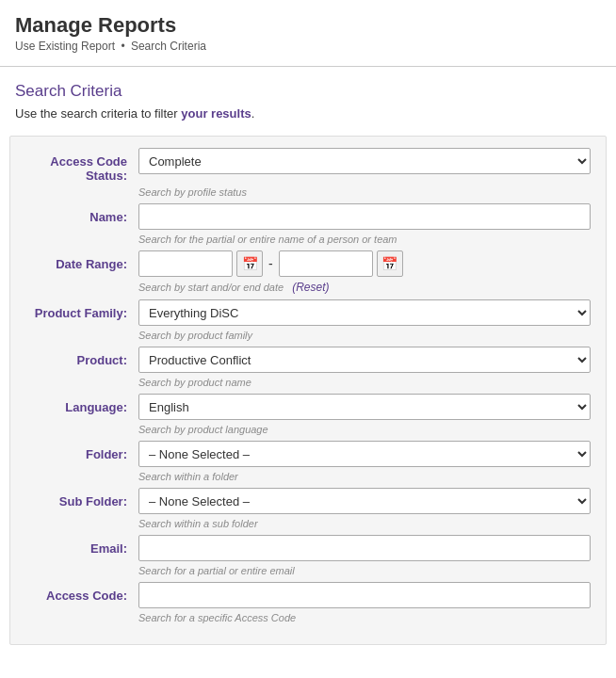 The height and width of the screenshot is (678, 616). Describe the element at coordinates (365, 571) in the screenshot. I see `email-hint: Search for a partial or entire email` at that location.